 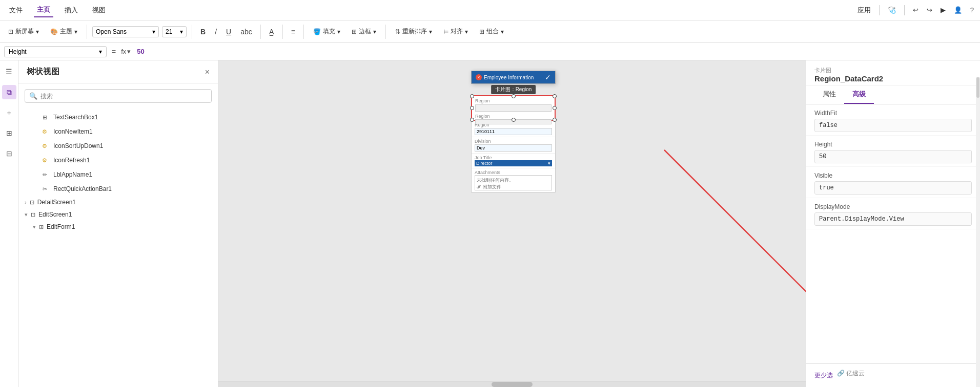 I want to click on tree-item-textsearchbox-icon: ⊞, so click(x=45, y=117).